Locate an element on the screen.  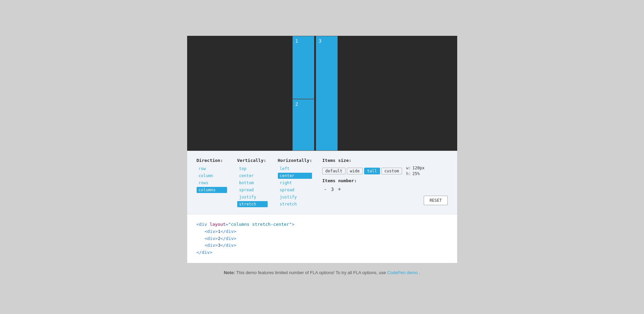
code-div2-close: </div> is located at coordinates (228, 239).